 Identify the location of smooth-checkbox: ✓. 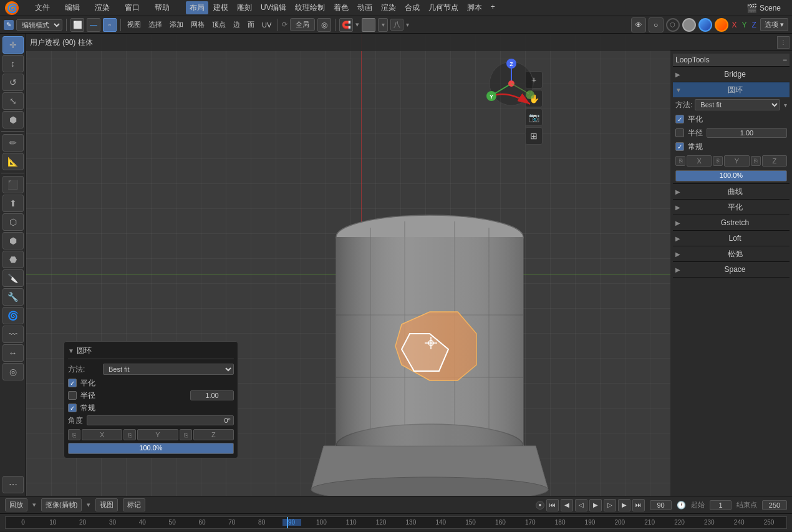
(680, 119).